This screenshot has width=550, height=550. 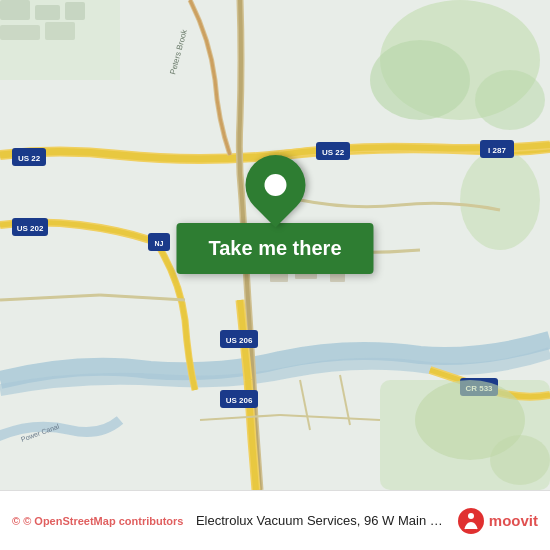 I want to click on take-me-there-button: Take me there, so click(x=274, y=248).